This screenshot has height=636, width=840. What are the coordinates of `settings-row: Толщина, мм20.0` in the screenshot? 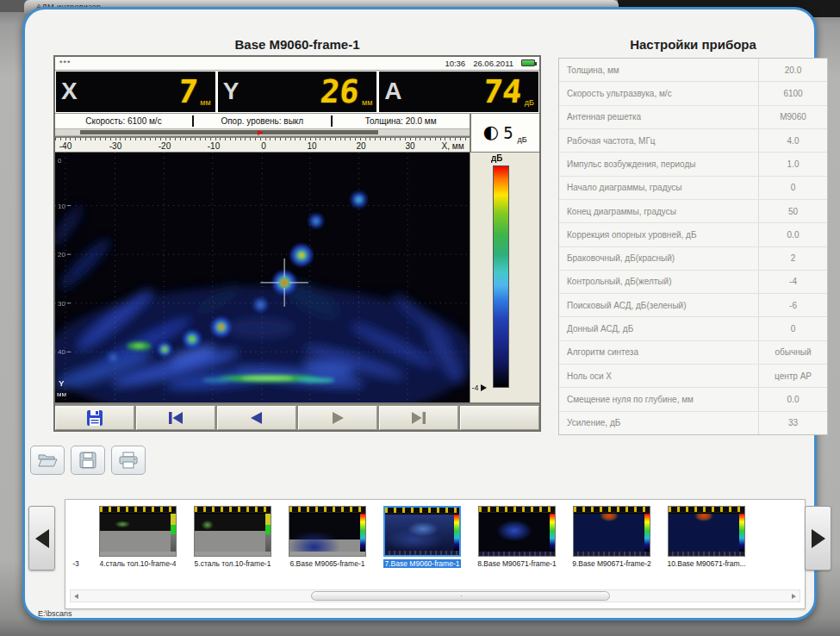 It's located at (693, 71).